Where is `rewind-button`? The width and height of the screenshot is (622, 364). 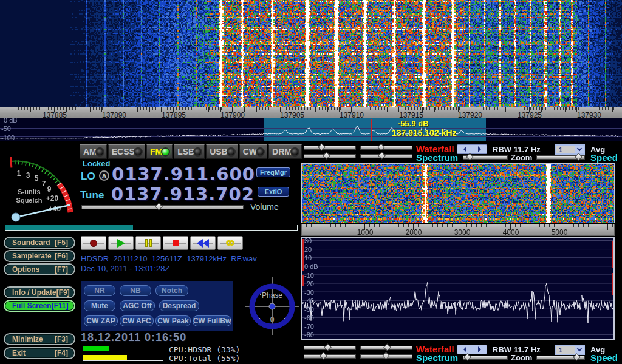 rewind-button is located at coordinates (203, 243).